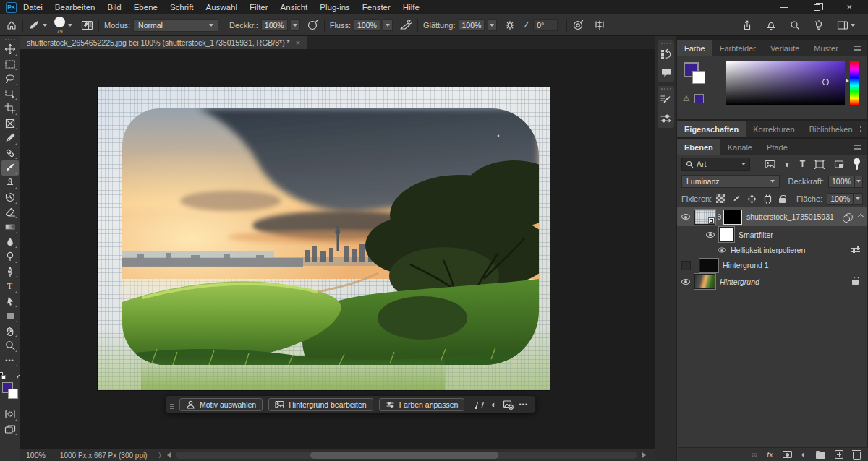 The image size is (868, 461). I want to click on mask-link-icon, so click(719, 217).